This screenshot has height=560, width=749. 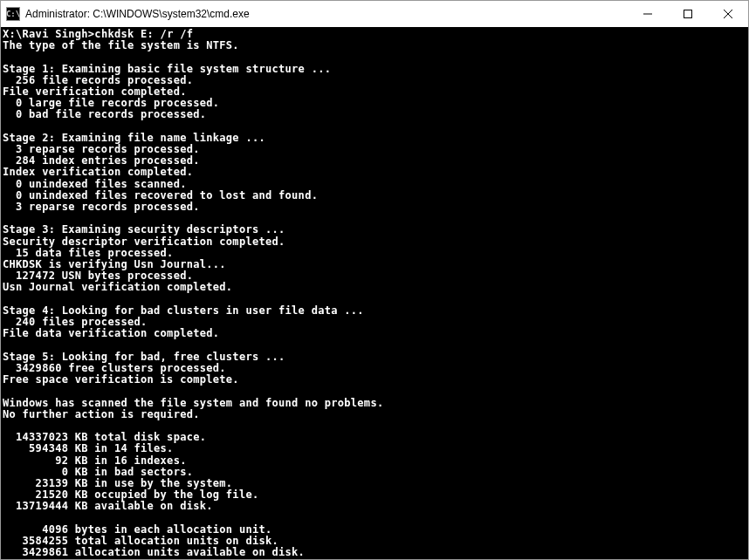 What do you see at coordinates (141, 541) in the screenshot?
I see `output-line: 3584255 total allocation units on disk.` at bounding box center [141, 541].